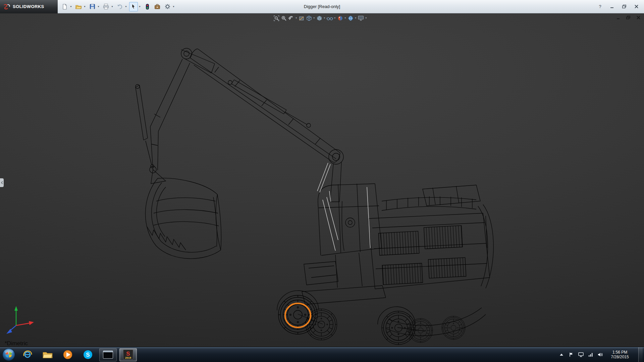 The height and width of the screenshot is (362, 644). I want to click on solidworks-logo: SOLIDWORKS, so click(29, 7).